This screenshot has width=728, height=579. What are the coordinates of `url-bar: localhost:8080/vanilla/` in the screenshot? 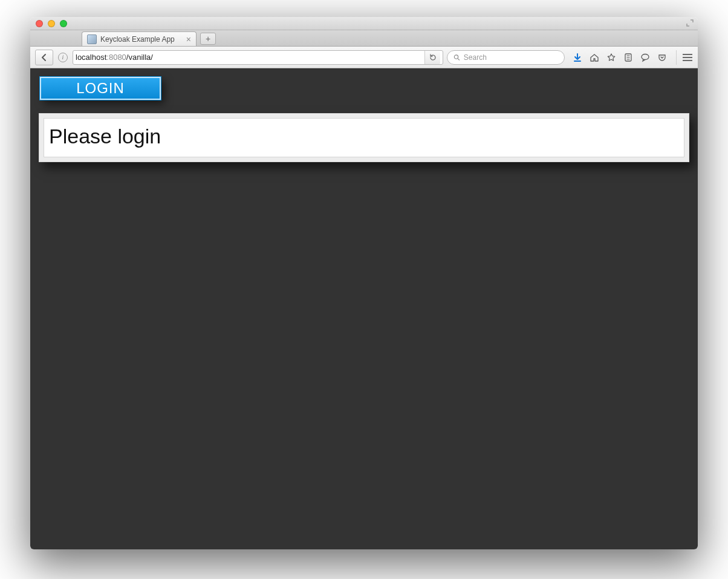 It's located at (258, 57).